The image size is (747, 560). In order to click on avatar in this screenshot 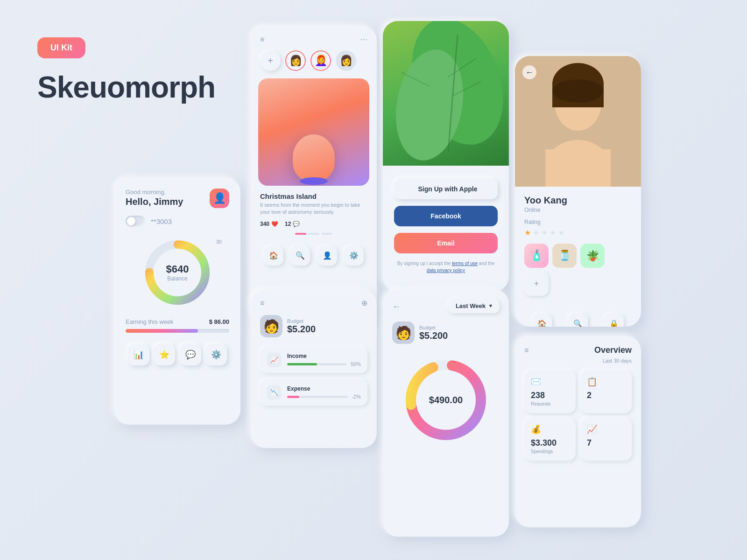, I will do `click(219, 198)`.